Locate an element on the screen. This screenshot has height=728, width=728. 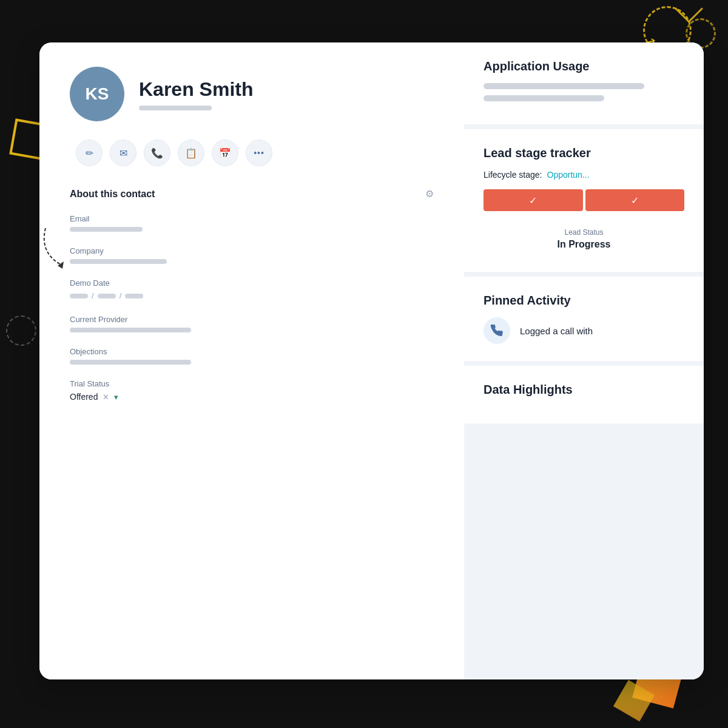
demo-date-label: Demo Date is located at coordinates (252, 283).